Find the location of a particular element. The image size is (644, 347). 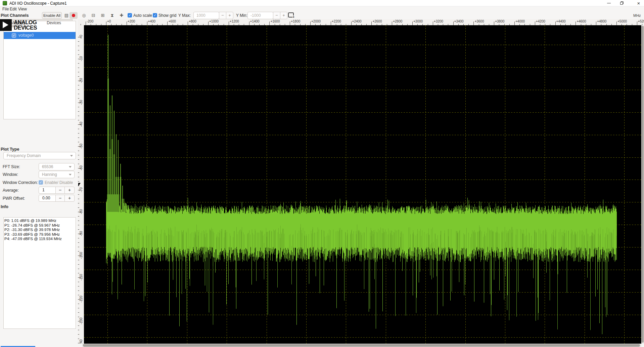

x-tick-label: +1200 is located at coordinates (234, 22).